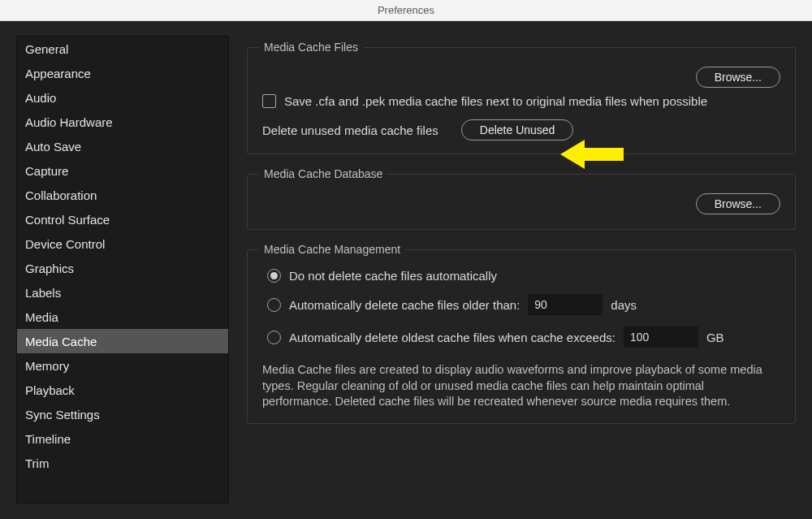 The image size is (812, 519). What do you see at coordinates (123, 292) in the screenshot?
I see `sidebar-item-labels: Labels` at bounding box center [123, 292].